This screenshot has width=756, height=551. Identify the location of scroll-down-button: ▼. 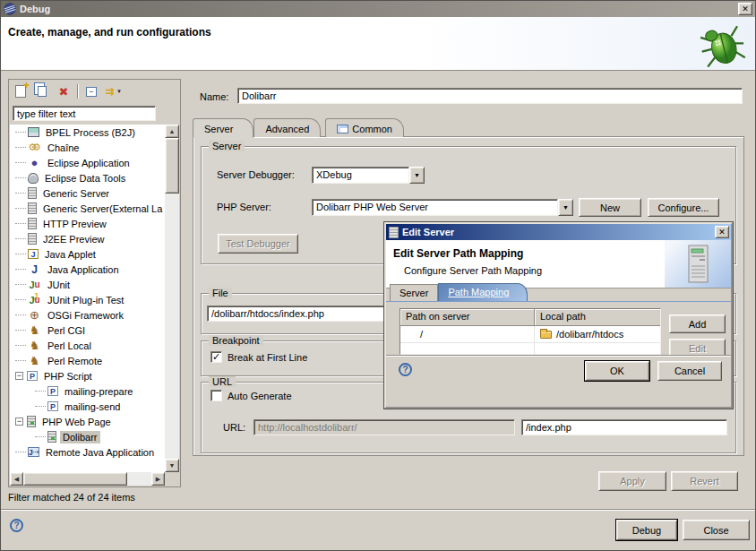
(172, 466).